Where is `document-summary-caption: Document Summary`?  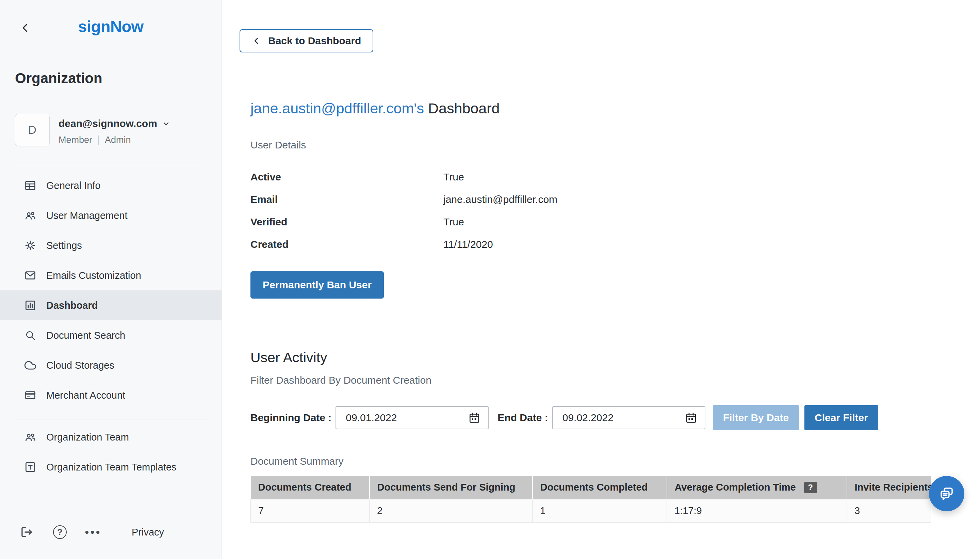
document-summary-caption: Document Summary is located at coordinates (615, 461).